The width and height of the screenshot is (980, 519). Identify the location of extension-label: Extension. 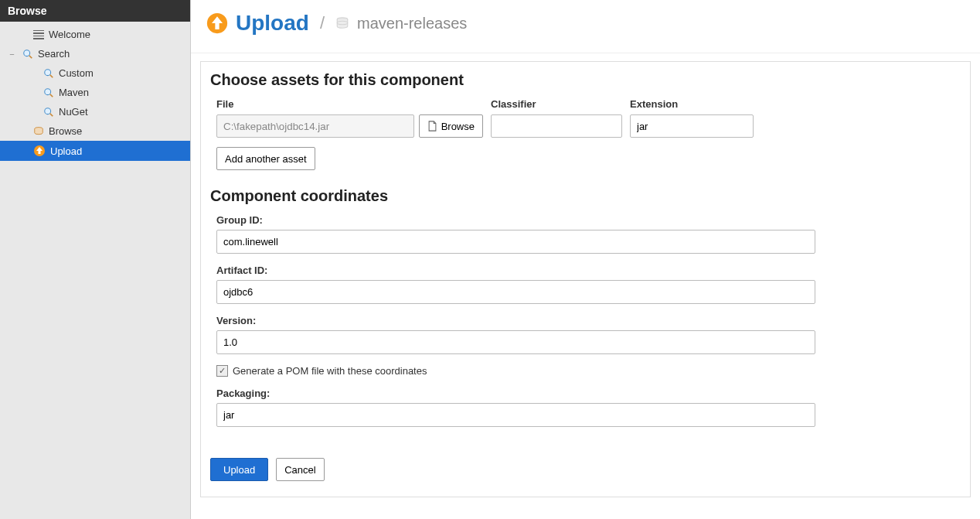
(692, 104).